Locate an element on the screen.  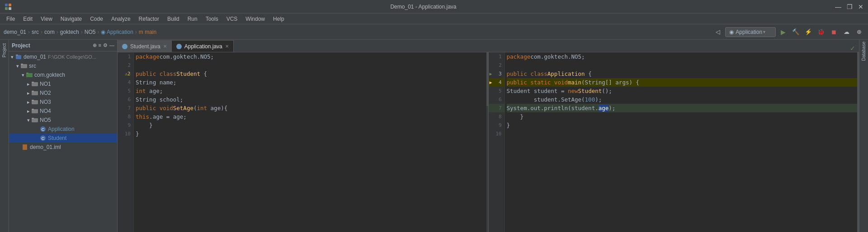
app-gutter: 1 2 ▶ 3 ▶ 4 5 6 7 8 9 10 is located at coordinates (497, 142).